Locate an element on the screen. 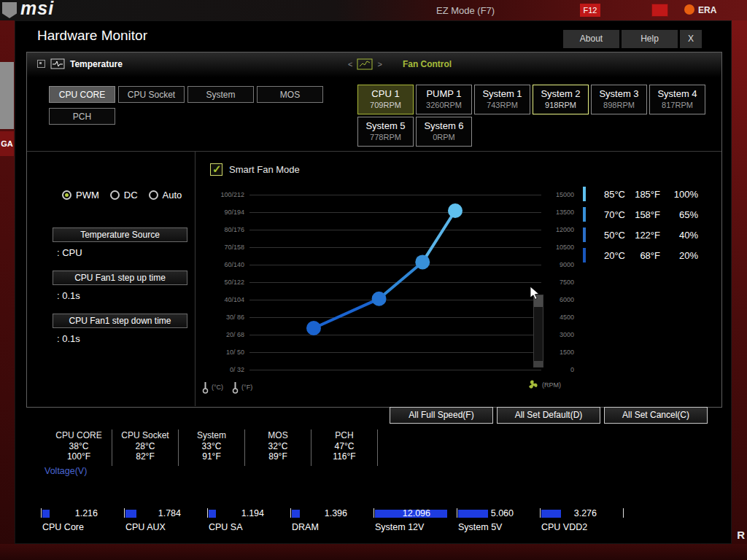 The height and width of the screenshot is (560, 747). radio-circle-icon is located at coordinates (115, 195).